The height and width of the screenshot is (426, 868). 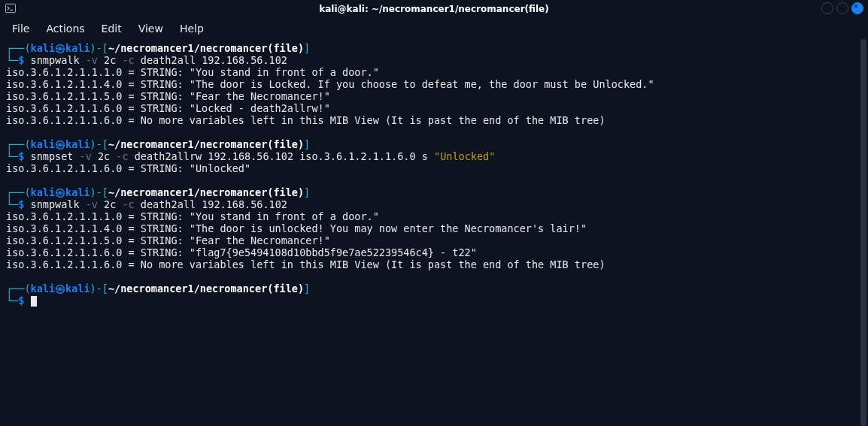 What do you see at coordinates (150, 29) in the screenshot?
I see `menu-view: View` at bounding box center [150, 29].